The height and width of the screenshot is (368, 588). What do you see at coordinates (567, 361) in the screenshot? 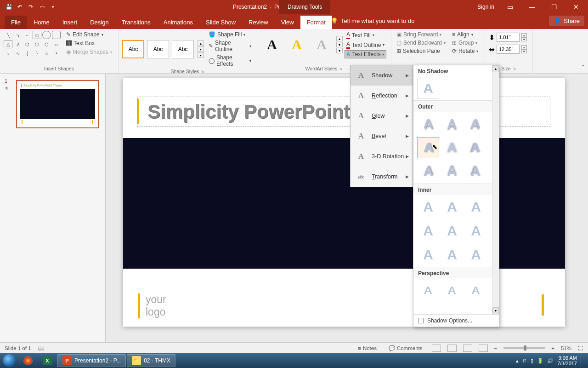
I see `clock: 9:06 AM 7/3/2017` at bounding box center [567, 361].